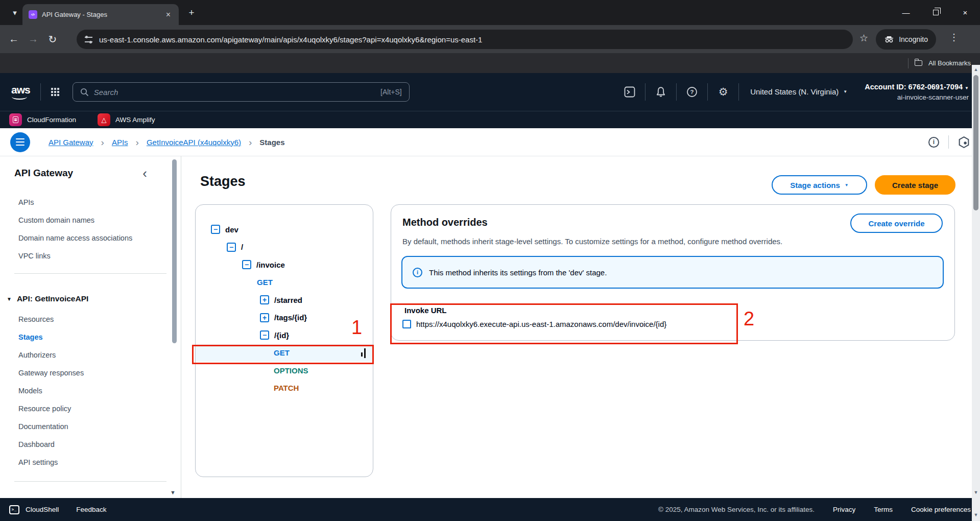  What do you see at coordinates (917, 98) in the screenshot?
I see `account-user: ai-invoice-scanner-user` at bounding box center [917, 98].